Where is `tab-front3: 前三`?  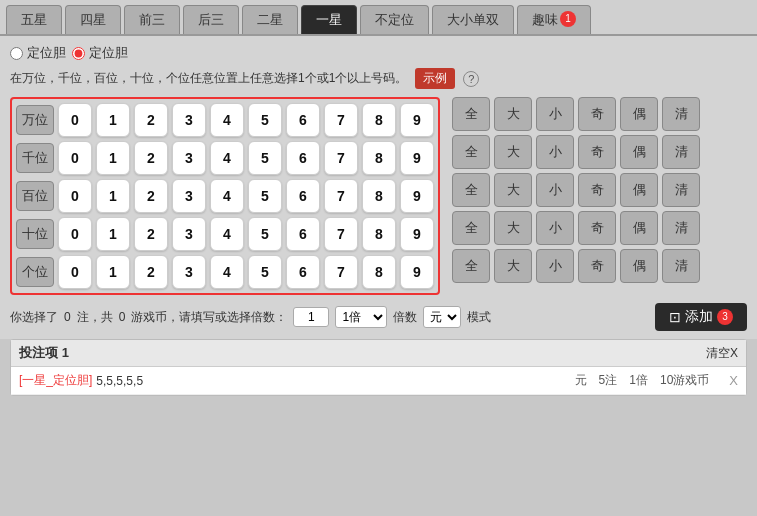 tab-front3: 前三 is located at coordinates (152, 20).